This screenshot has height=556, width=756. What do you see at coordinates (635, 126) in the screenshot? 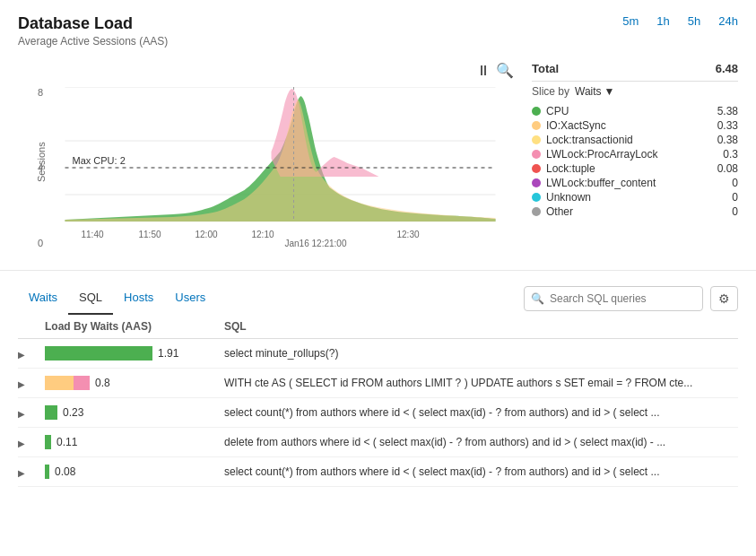
I see `legend-item: IO:XactSync 0.33` at bounding box center [635, 126].